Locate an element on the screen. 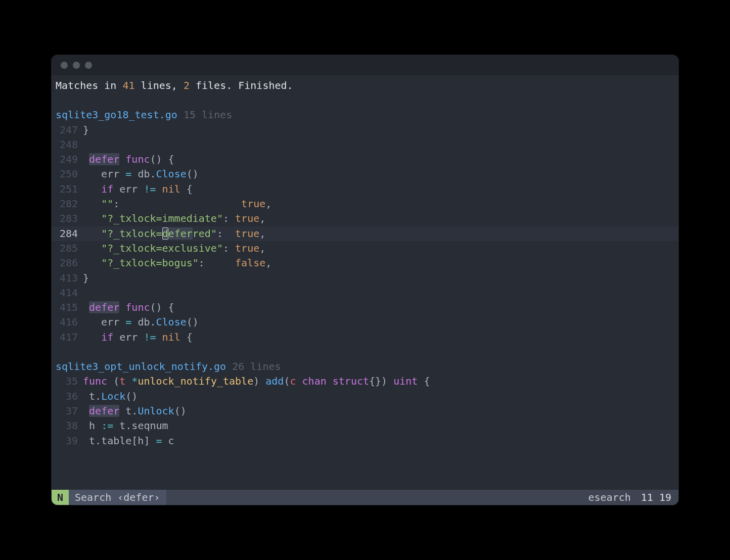 The height and width of the screenshot is (560, 730). line-number: 417 is located at coordinates (67, 338).